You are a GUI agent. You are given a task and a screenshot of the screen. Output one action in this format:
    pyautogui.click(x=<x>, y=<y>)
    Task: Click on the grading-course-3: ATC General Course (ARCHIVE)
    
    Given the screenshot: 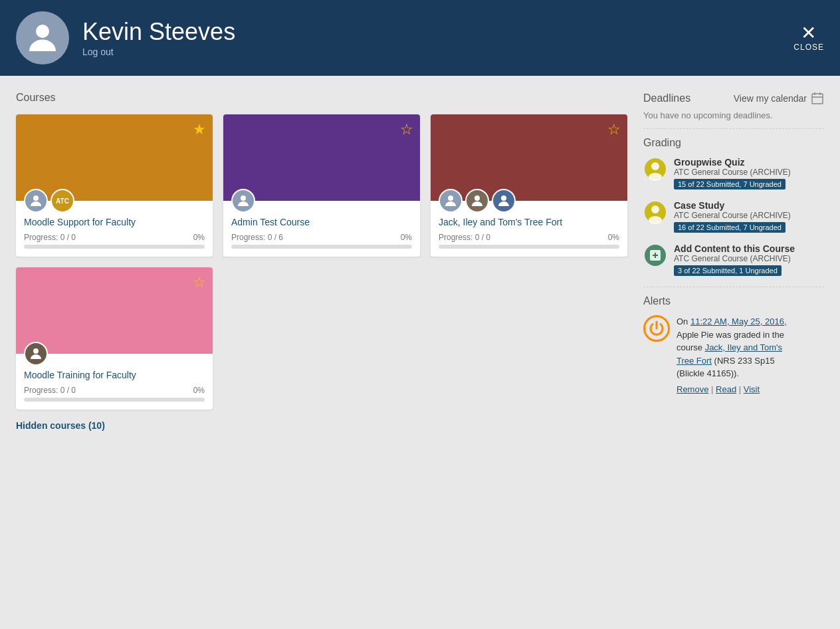 What is the action you would take?
    pyautogui.click(x=734, y=259)
    